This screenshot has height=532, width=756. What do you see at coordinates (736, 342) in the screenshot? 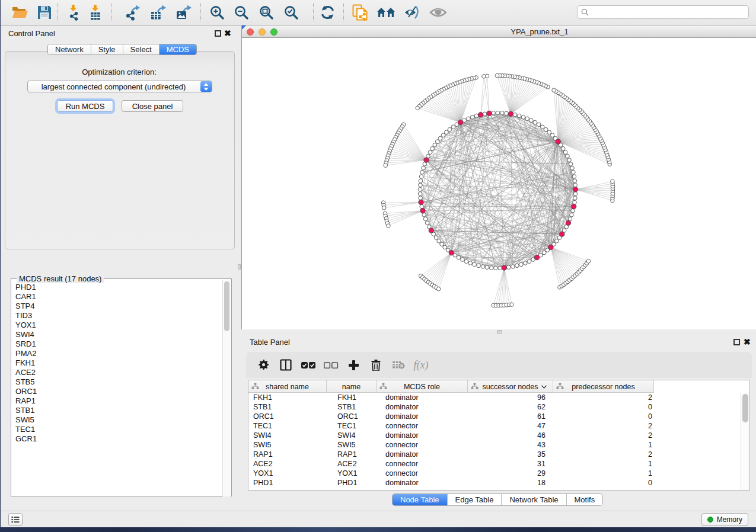
I see `table-panel-float-button` at bounding box center [736, 342].